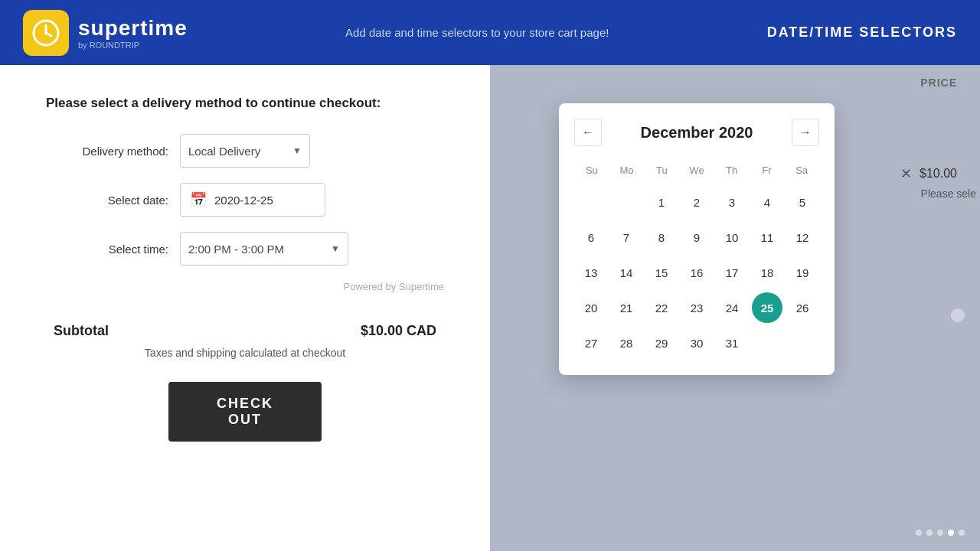 Image resolution: width=980 pixels, height=551 pixels. What do you see at coordinates (662, 272) in the screenshot?
I see `calendar-day-15: 15` at bounding box center [662, 272].